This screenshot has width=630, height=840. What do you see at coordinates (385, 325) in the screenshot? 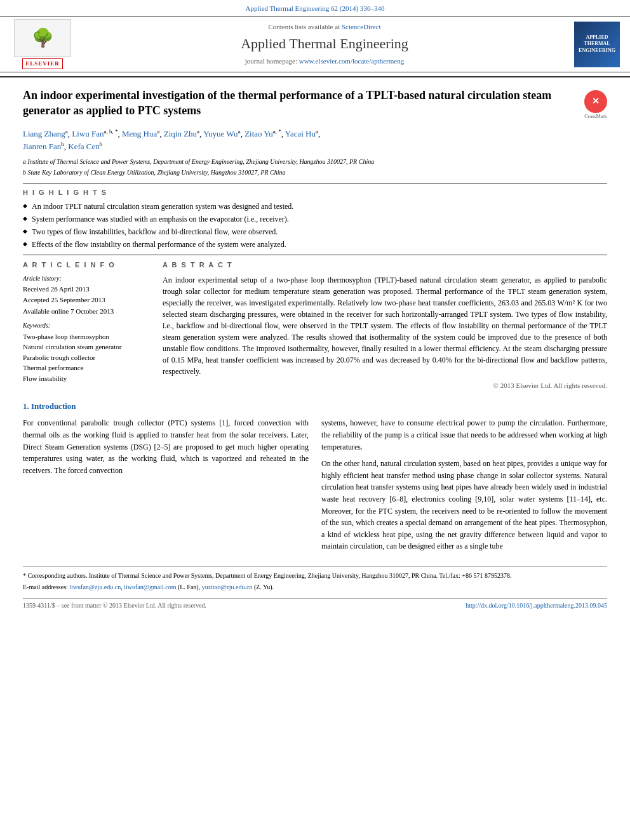
I see `abstract-column: A B S T R A C T An indoor experimental s…` at bounding box center [385, 325].